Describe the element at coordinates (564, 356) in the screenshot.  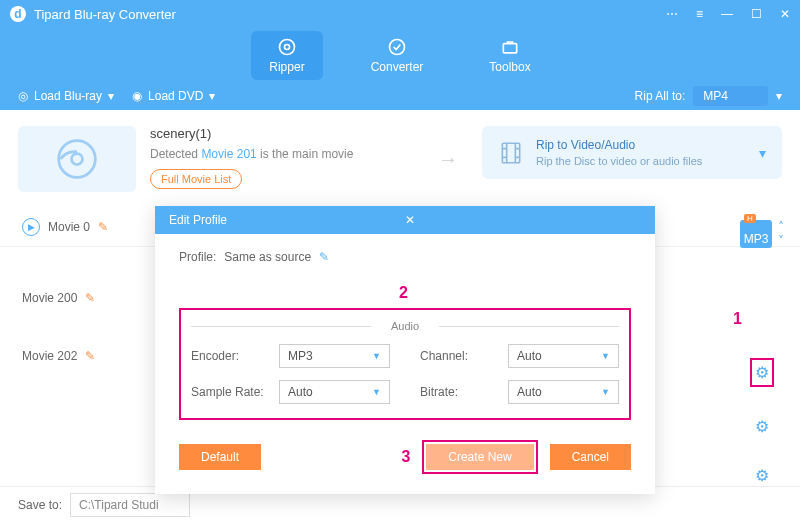
I see `channel-select: Auto▼` at that location.